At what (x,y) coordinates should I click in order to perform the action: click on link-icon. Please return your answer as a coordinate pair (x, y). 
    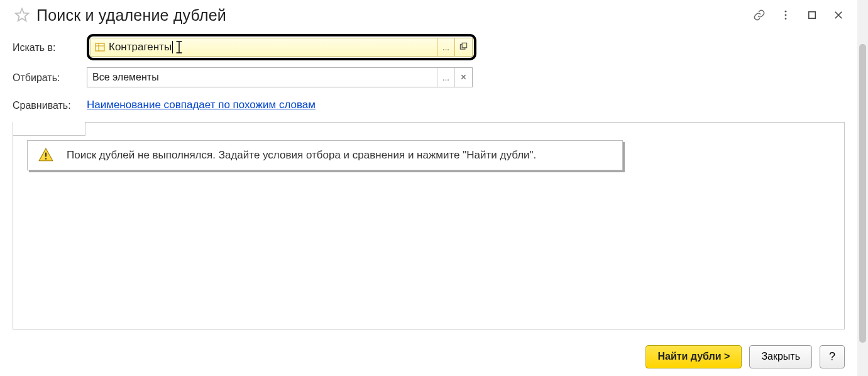
    Looking at the image, I should click on (759, 15).